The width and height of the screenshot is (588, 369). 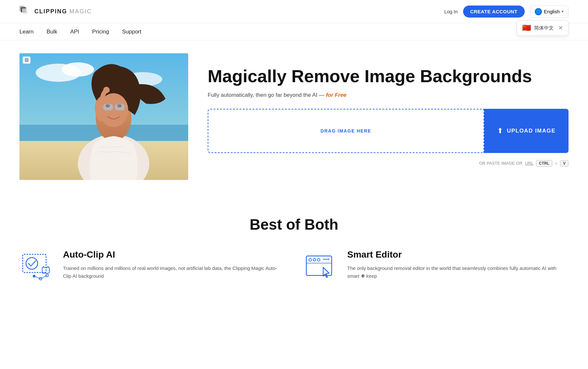 I want to click on upload-image-button: ⬆ UPLOAD IMAGE, so click(x=526, y=131).